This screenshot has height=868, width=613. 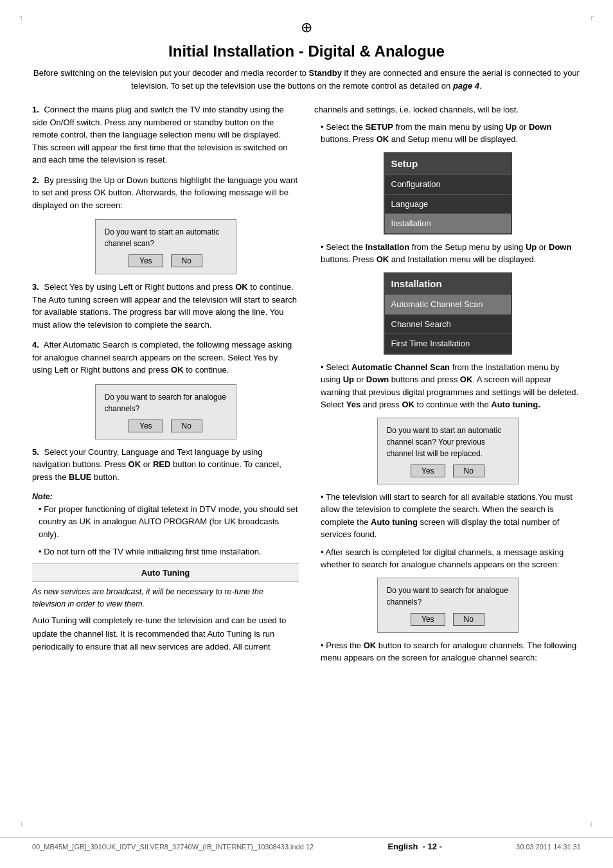 I want to click on step-3-text: Select Yes by using Left or Right button…, so click(x=164, y=306).